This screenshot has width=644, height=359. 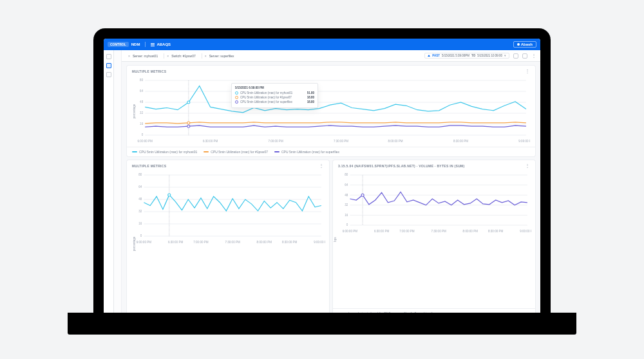 I want to click on range-from: 5/15/2021 5:39:00PM, so click(x=456, y=55).